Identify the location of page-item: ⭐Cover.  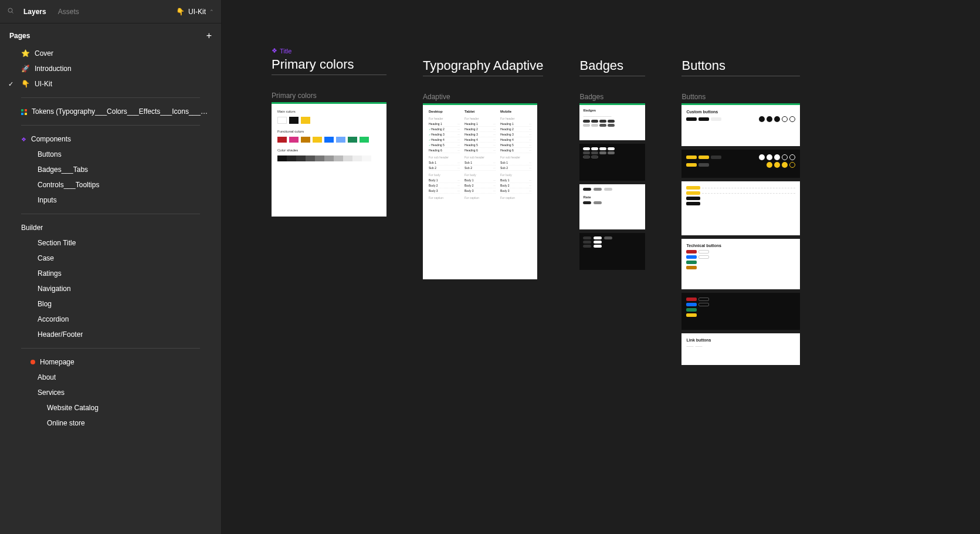
(110, 53).